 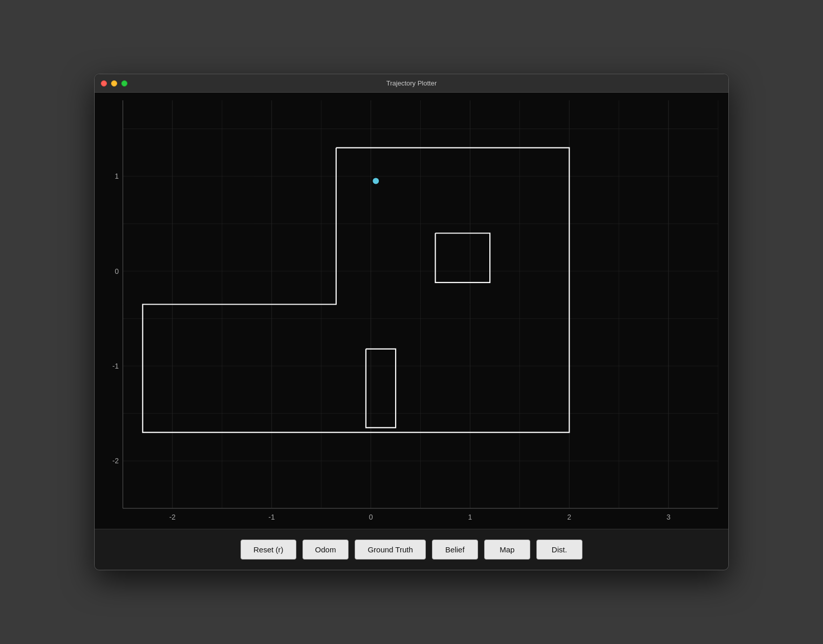 What do you see at coordinates (268, 550) in the screenshot?
I see `reset-button: Reset (r)` at bounding box center [268, 550].